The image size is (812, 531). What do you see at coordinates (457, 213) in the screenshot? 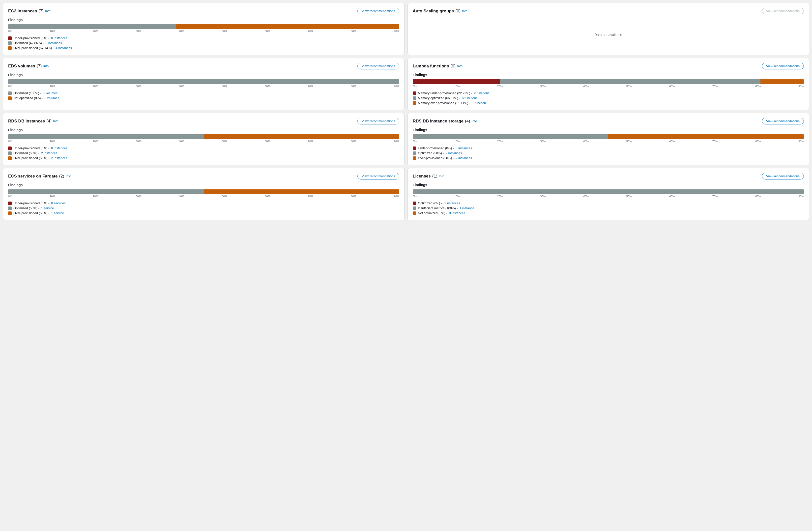
I see `legend-link-licenses-2: 0 instances` at bounding box center [457, 213].